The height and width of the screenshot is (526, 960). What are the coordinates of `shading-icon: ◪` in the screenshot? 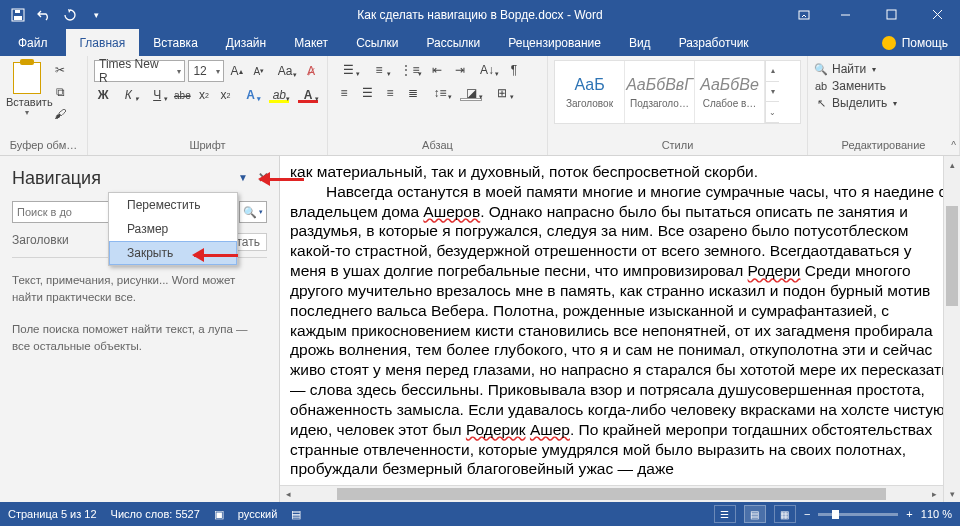 It's located at (471, 93).